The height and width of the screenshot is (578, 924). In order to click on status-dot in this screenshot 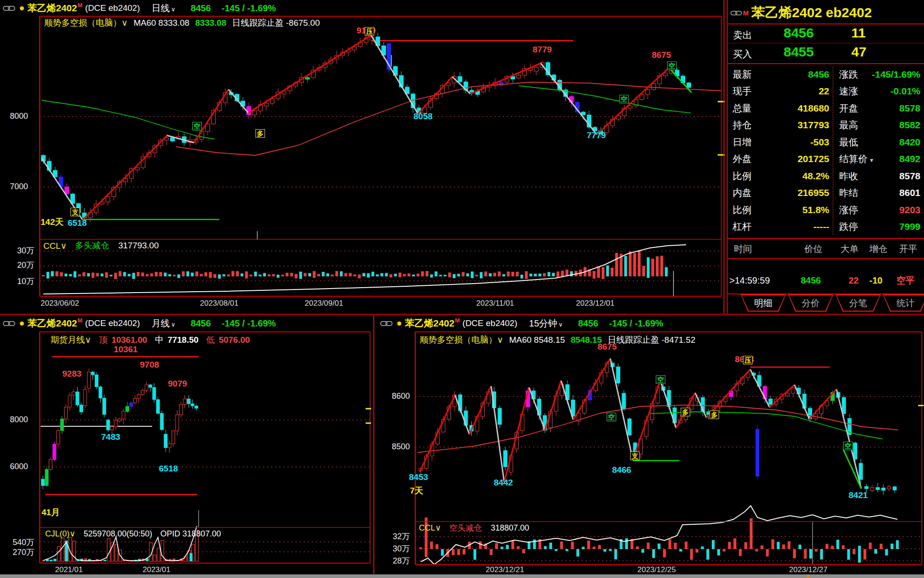, I will do `click(808, 576)`.